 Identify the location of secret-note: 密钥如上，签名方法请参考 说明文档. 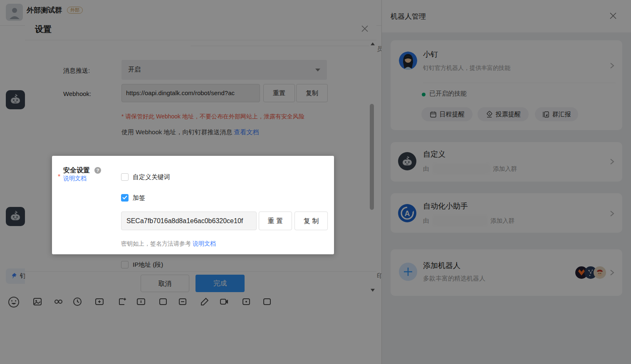
(168, 244).